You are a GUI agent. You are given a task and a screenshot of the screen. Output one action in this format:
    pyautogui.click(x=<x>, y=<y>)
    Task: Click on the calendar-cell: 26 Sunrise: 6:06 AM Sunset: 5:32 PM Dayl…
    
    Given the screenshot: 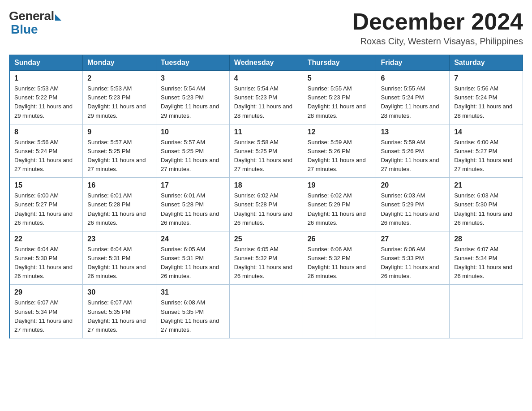 What is the action you would take?
    pyautogui.click(x=339, y=258)
    